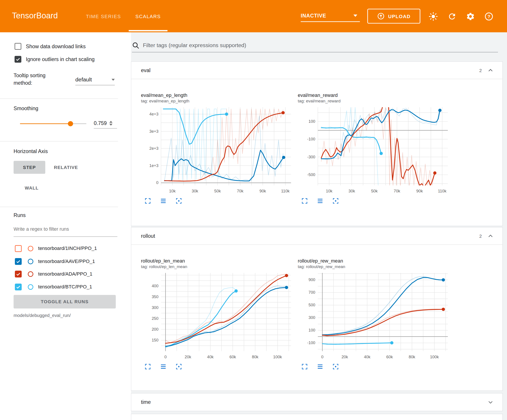  I want to click on brightness-icon, so click(433, 16).